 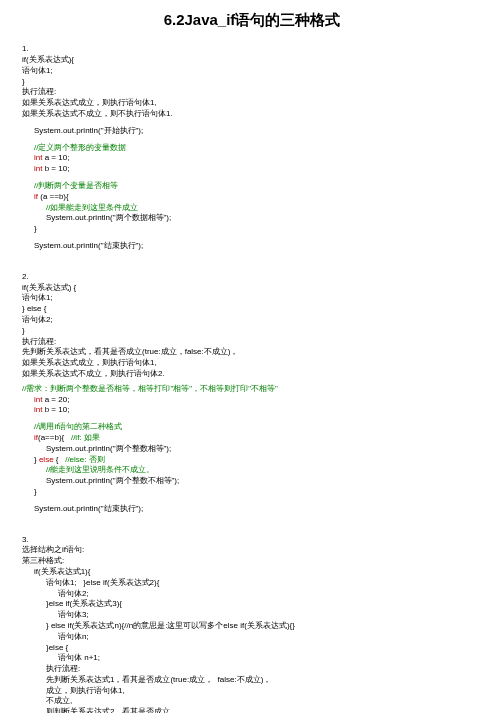 I want to click on code-comment: //if: 如果, so click(x=86, y=438).